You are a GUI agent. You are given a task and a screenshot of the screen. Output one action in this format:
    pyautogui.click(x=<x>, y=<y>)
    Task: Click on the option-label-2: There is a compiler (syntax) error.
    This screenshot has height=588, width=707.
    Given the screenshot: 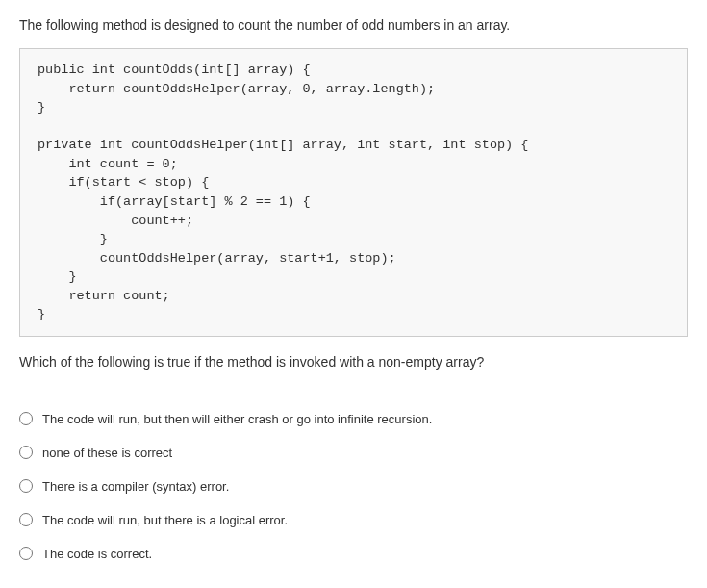 What is the action you would take?
    pyautogui.click(x=136, y=487)
    